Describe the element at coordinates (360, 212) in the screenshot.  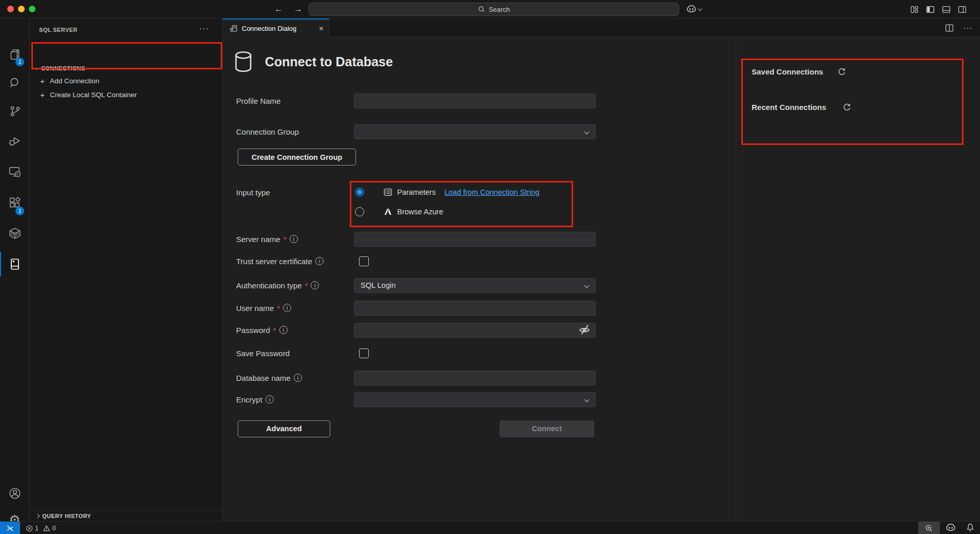
I see `radio-unselected-icon` at that location.